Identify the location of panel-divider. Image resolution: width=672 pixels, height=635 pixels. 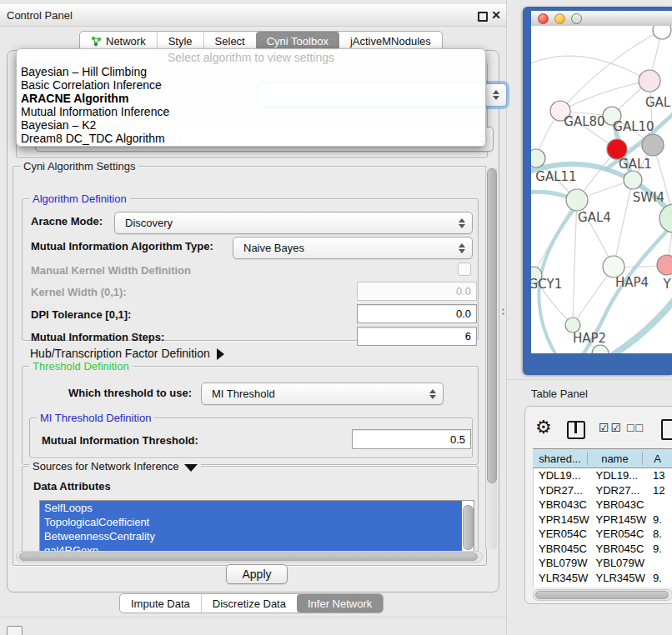
(253, 617).